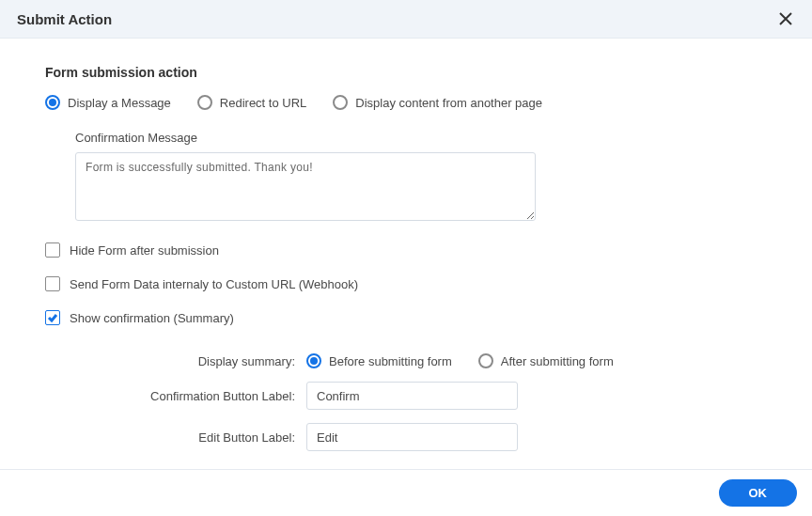  Describe the element at coordinates (119, 103) in the screenshot. I see `radio-label: Display a Message` at that location.